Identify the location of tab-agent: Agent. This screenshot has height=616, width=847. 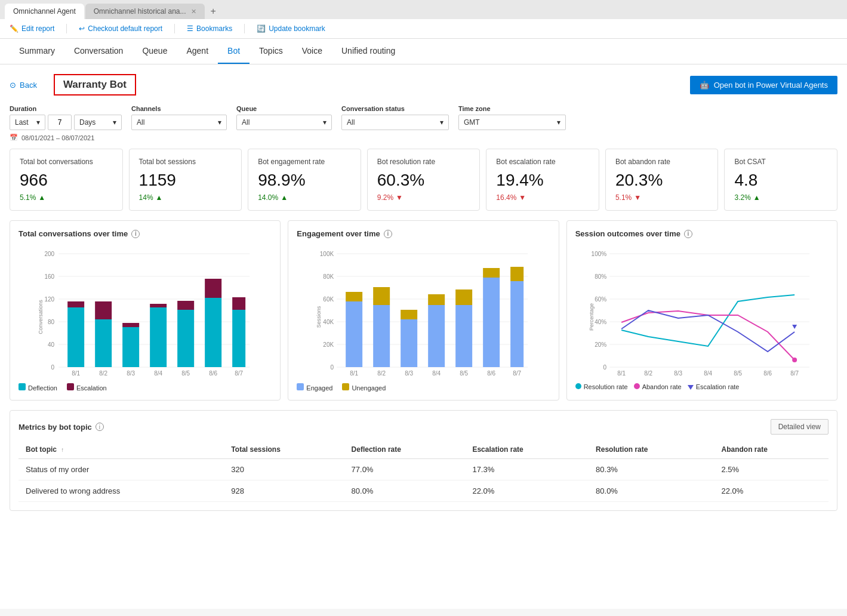
(197, 51).